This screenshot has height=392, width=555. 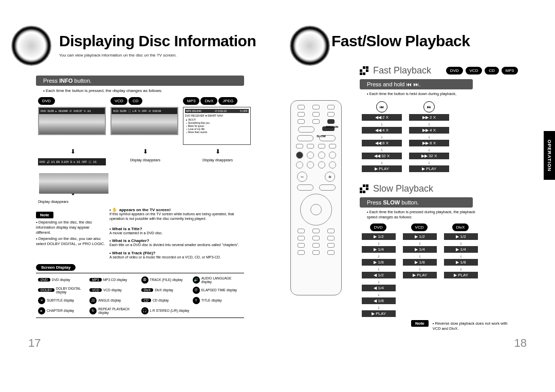 What do you see at coordinates (429, 143) in the screenshot?
I see `speed-step: ▶▶ 8 X` at bounding box center [429, 143].